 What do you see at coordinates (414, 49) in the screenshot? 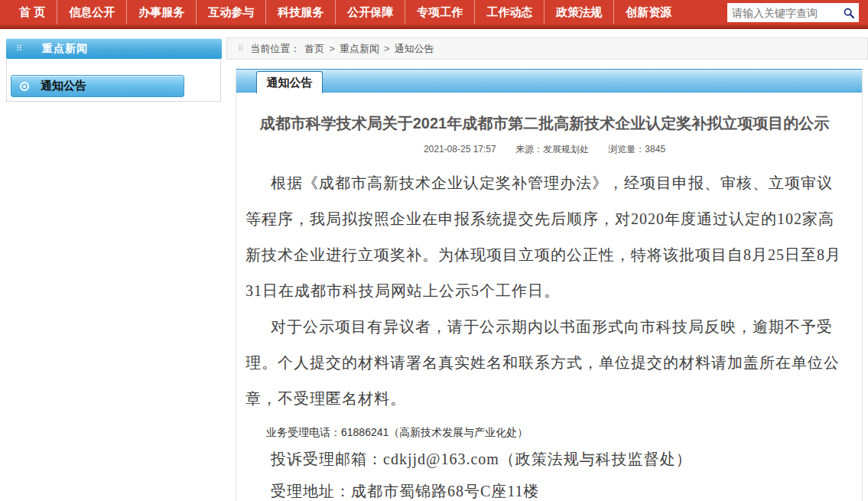
I see `breadcrumb-link-notices: 通知公告` at bounding box center [414, 49].